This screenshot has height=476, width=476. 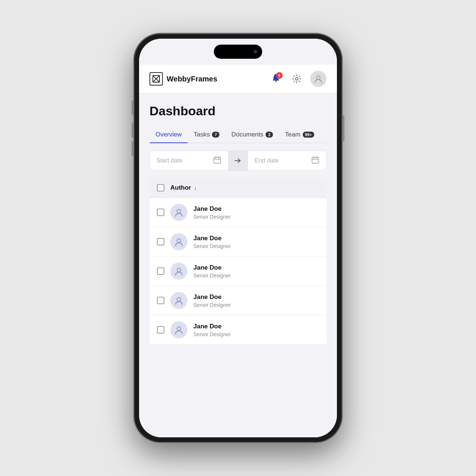 I want to click on tab-overview: Overview, so click(x=169, y=135).